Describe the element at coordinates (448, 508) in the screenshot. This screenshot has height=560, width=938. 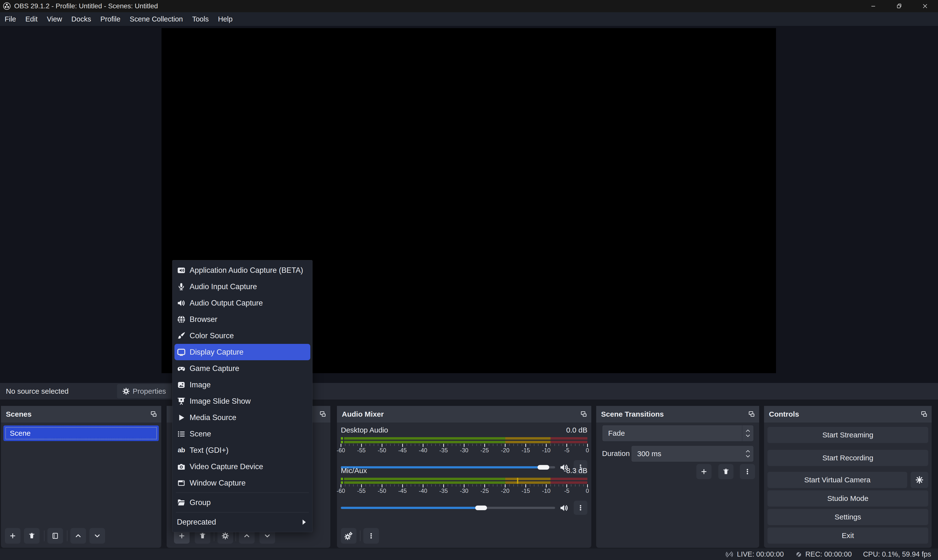
I see `volume-slider` at that location.